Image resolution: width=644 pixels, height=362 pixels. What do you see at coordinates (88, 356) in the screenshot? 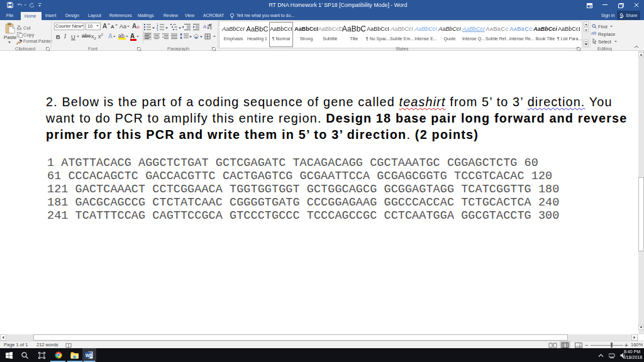
I see `svg-text: W` at bounding box center [88, 356].